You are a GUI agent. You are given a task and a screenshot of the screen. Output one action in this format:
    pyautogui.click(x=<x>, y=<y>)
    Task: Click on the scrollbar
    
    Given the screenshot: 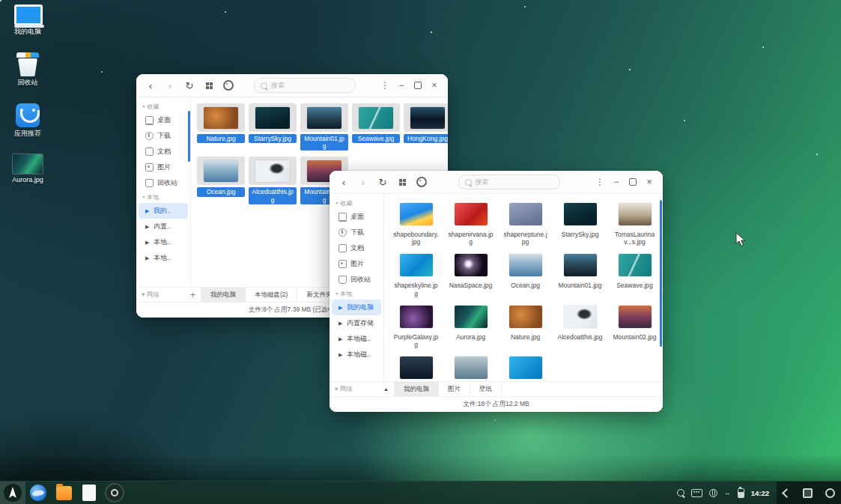 What is the action you would take?
    pyautogui.click(x=661, y=273)
    